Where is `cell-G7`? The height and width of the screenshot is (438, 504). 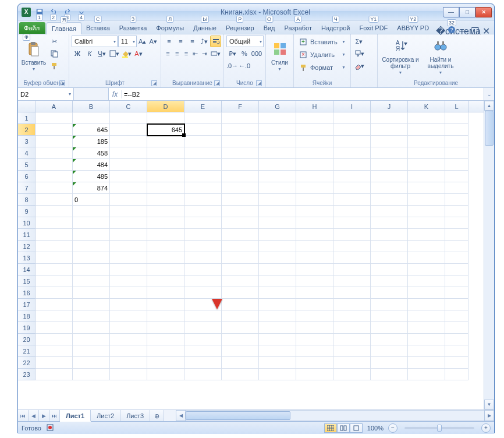 cell-G7 is located at coordinates (278, 188).